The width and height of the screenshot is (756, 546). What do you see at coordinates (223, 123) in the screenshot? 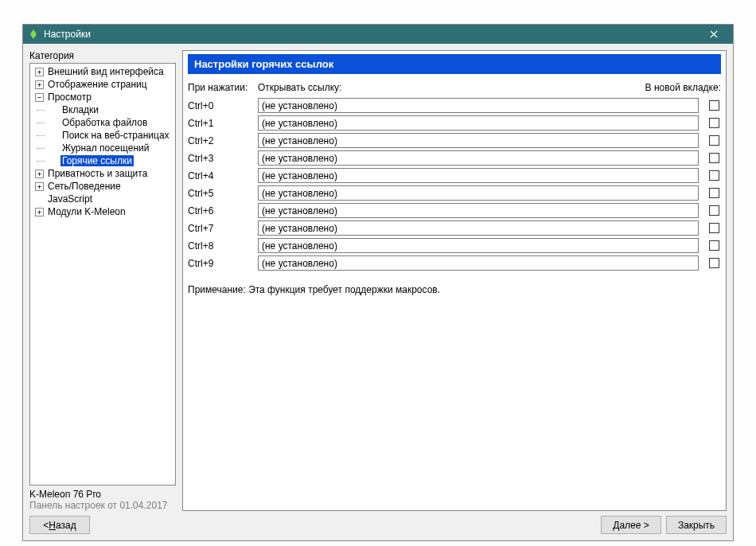
I see `hotkey-label: Ctrl+1` at bounding box center [223, 123].